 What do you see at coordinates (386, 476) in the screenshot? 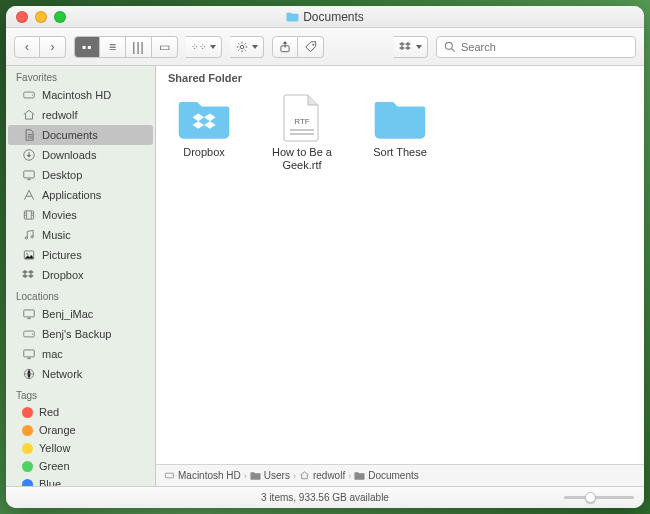
I see `path-crumb: Documents` at bounding box center [386, 476].